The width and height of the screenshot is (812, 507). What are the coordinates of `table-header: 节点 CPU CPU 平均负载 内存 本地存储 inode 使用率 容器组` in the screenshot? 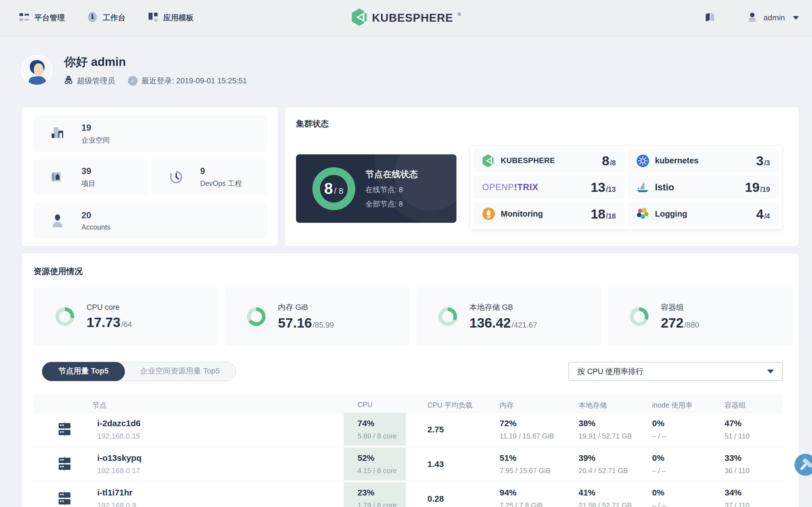 It's located at (408, 404).